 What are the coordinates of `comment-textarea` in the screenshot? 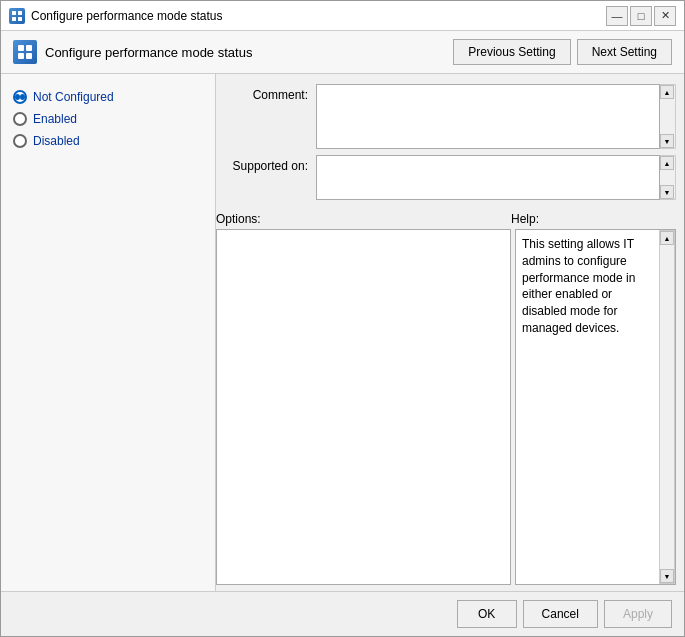 It's located at (488, 116).